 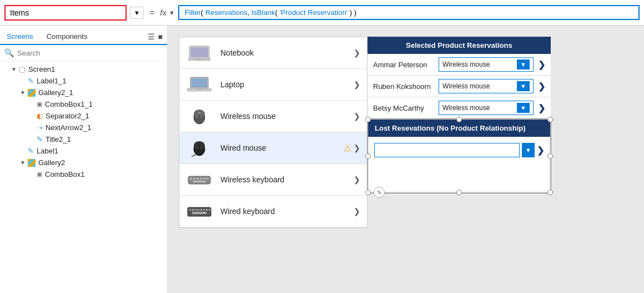 I want to click on tree-label-title2-1: Title2_1, so click(x=58, y=139).